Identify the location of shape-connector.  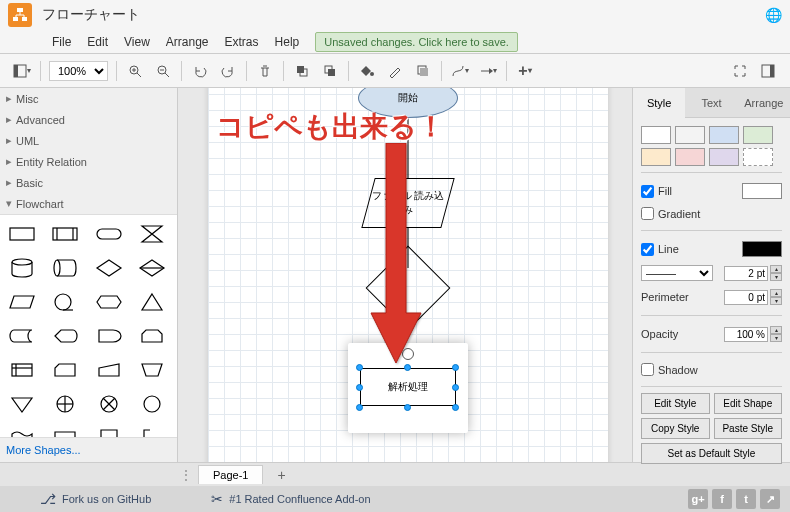
(152, 404).